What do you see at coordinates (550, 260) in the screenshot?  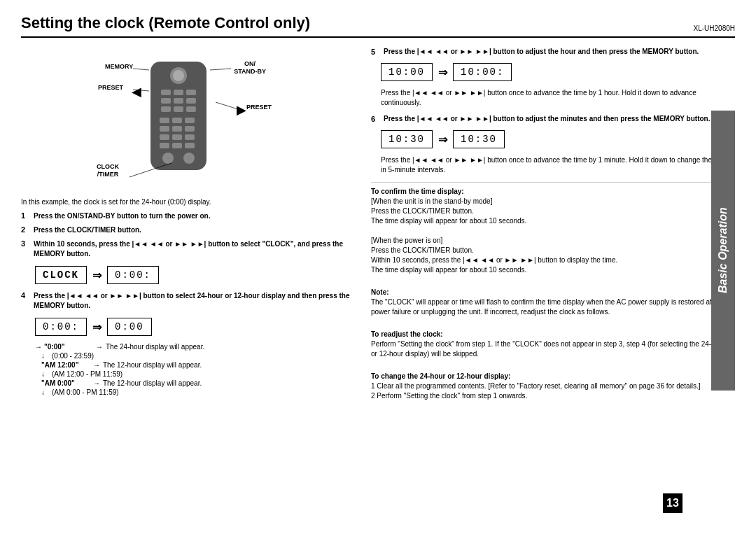 I see `confirm-power-2: Within 10 seconds, press the |◄◄ ◄◄ or ►…` at bounding box center [550, 260].